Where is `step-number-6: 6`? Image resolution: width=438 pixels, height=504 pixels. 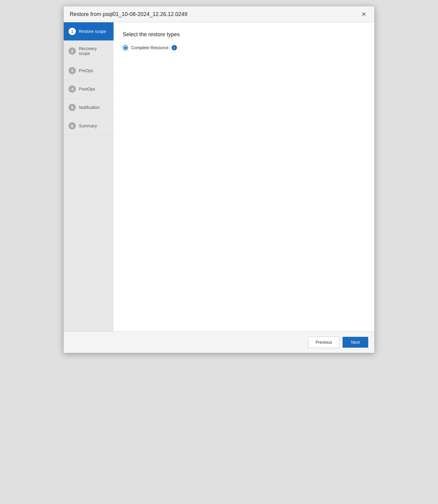 step-number-6: 6 is located at coordinates (72, 126).